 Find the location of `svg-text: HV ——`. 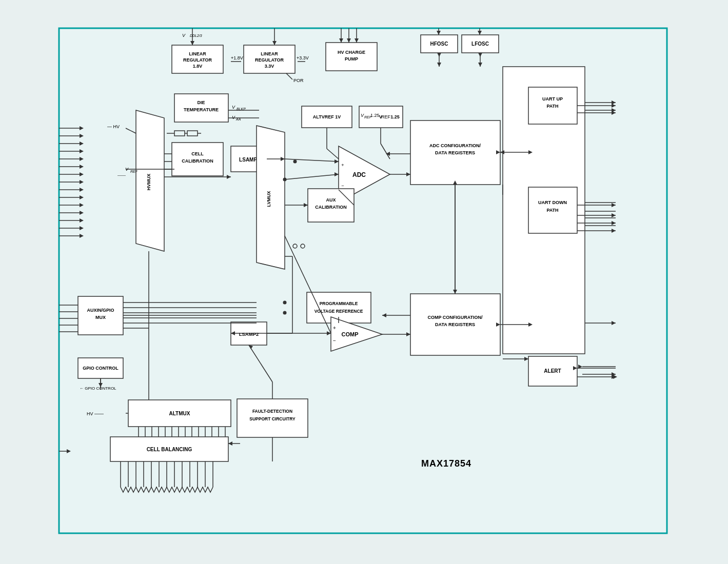

svg-text: HV —— is located at coordinates (95, 414).